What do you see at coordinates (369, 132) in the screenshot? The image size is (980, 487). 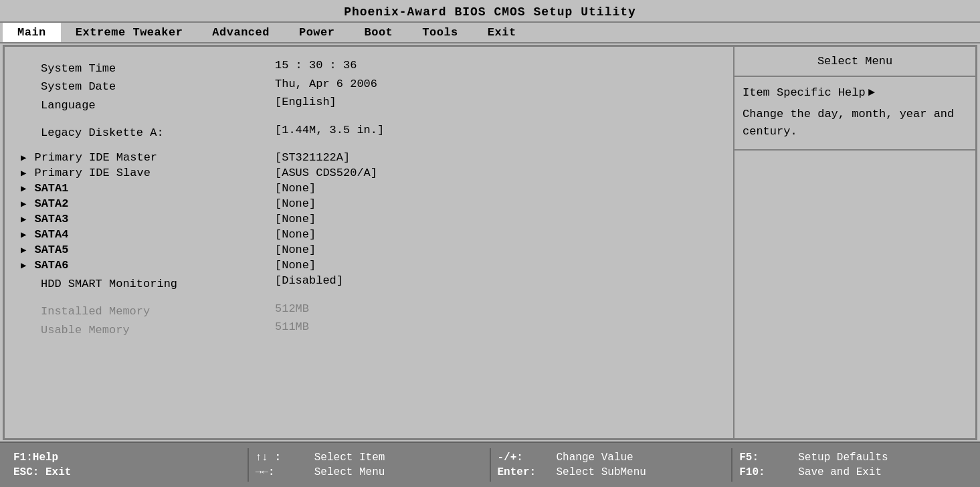 I see `bios-row: Legacy Diskette A:[1.44M, 3.5 in.]` at bounding box center [369, 132].